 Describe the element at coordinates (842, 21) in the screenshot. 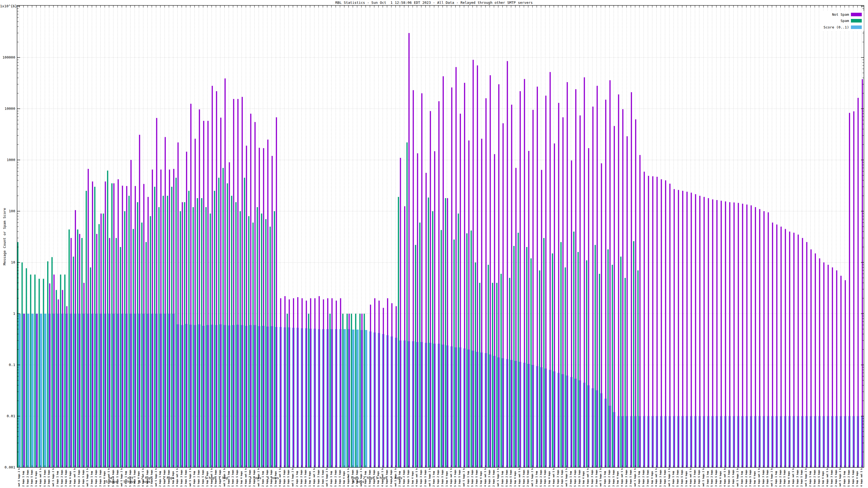

I see `legend-item-spam: Spam` at that location.